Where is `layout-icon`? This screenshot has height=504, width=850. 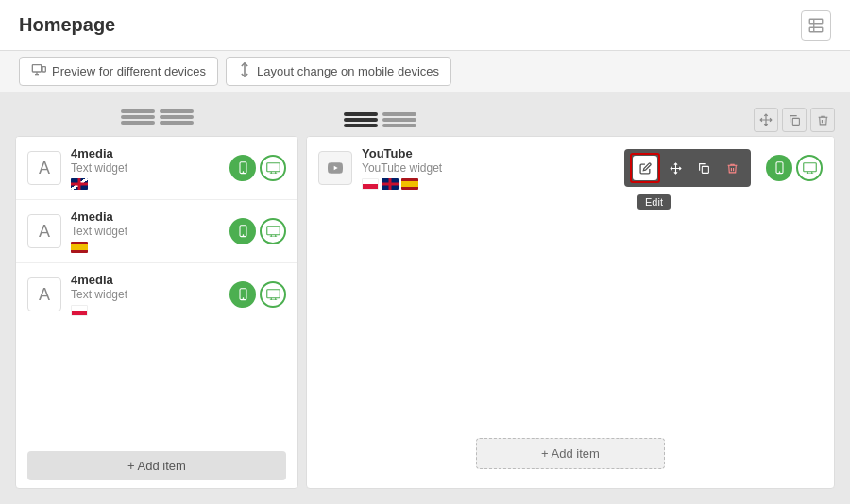 layout-icon is located at coordinates (245, 72).